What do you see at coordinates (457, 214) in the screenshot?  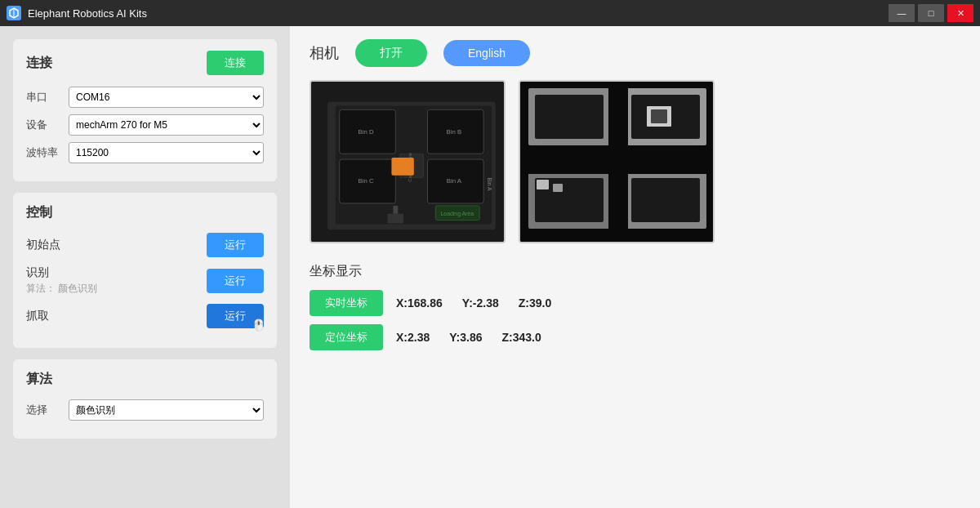 I see `svg-text: Loading Area` at bounding box center [457, 214].